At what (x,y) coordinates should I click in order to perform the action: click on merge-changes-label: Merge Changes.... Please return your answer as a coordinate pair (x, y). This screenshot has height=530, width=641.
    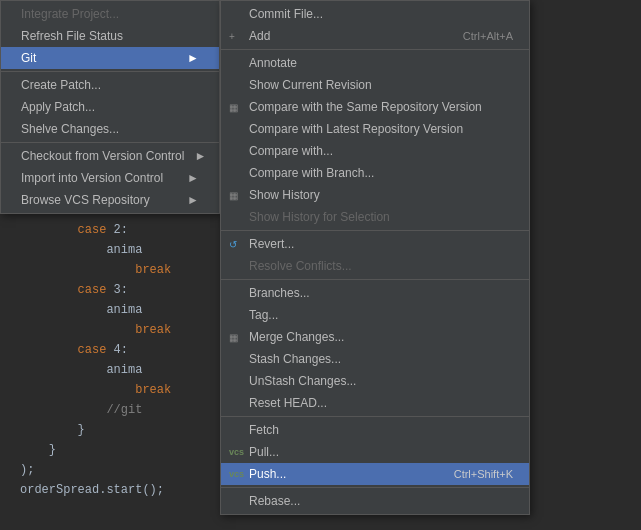
    Looking at the image, I should click on (296, 337).